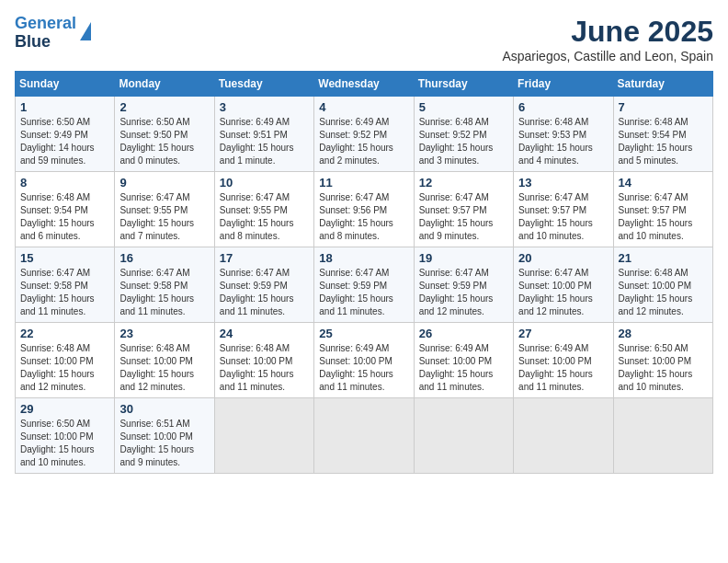 The width and height of the screenshot is (728, 563). What do you see at coordinates (664, 333) in the screenshot?
I see `day-number: 28` at bounding box center [664, 333].